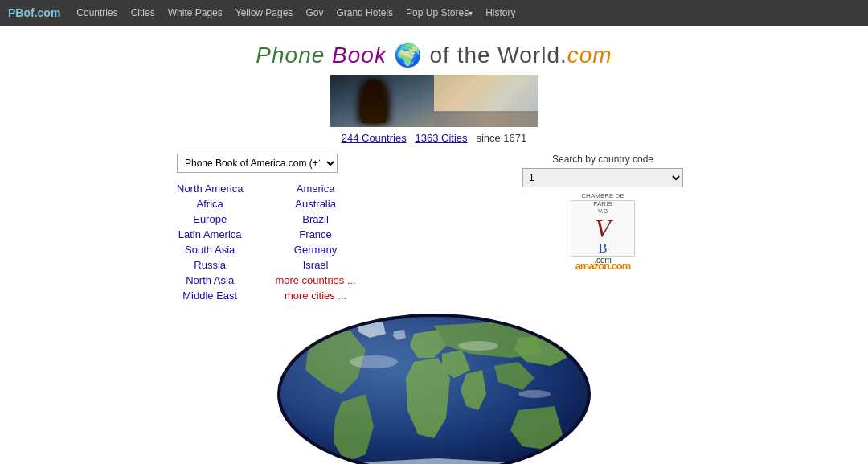 This screenshot has height=464, width=868. Describe the element at coordinates (210, 219) in the screenshot. I see `region-europe: Europe` at that location.